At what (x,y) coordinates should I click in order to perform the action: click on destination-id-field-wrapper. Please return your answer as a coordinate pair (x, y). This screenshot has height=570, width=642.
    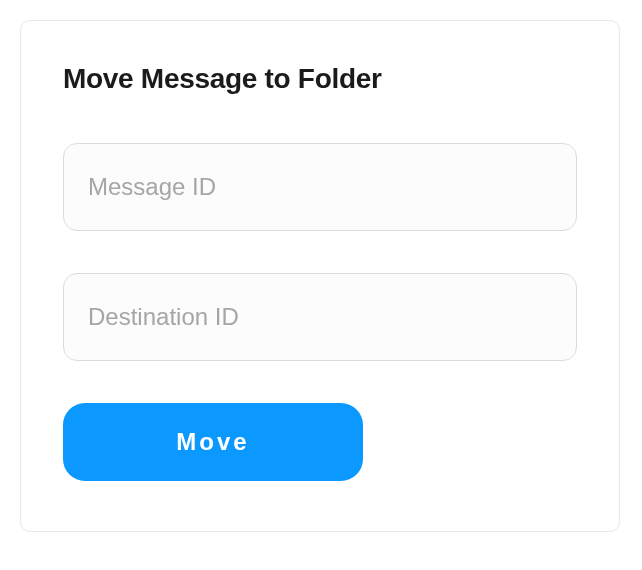
    Looking at the image, I should click on (320, 317).